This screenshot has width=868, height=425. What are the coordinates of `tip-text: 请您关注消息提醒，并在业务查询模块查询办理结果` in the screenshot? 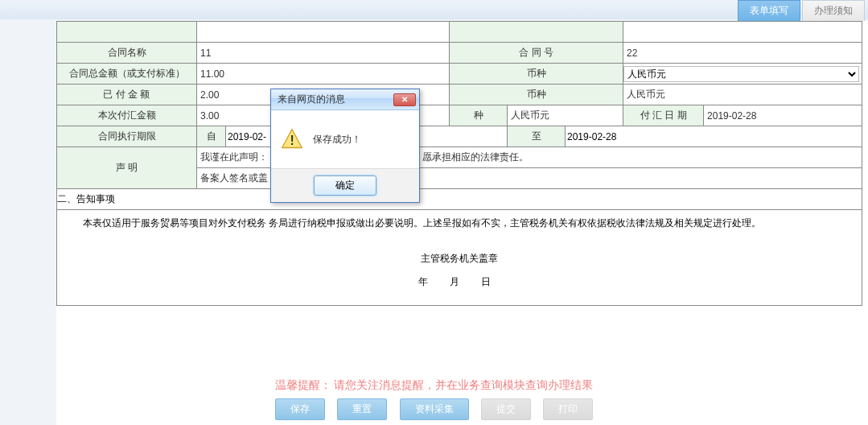 It's located at (463, 385).